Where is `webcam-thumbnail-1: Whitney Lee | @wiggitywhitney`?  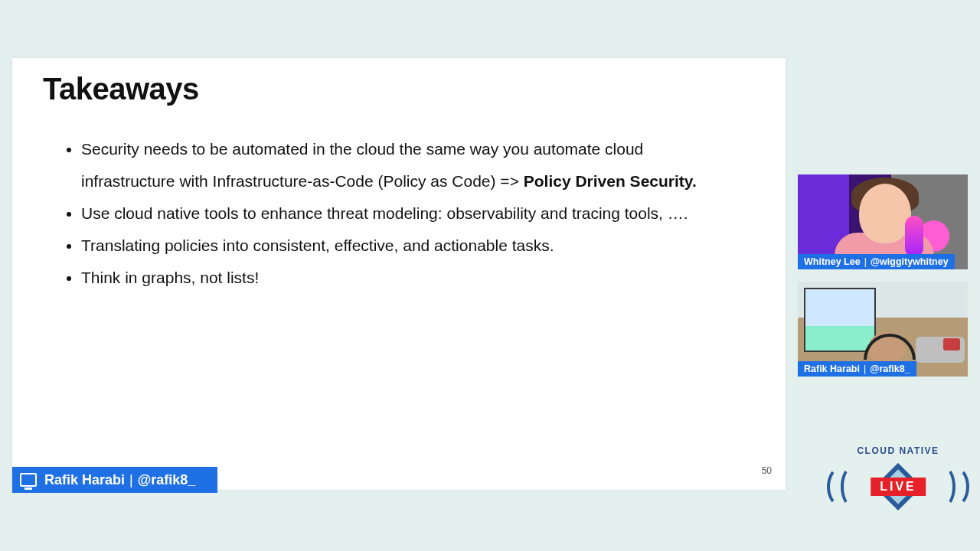
webcam-thumbnail-1: Whitney Lee | @wiggitywhitney is located at coordinates (883, 222).